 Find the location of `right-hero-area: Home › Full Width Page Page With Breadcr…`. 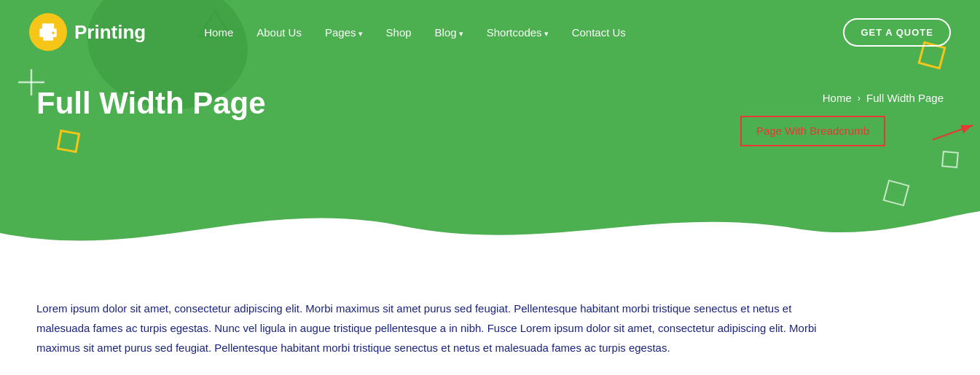

right-hero-area: Home › Full Width Page Page With Breadcr… is located at coordinates (842, 119).